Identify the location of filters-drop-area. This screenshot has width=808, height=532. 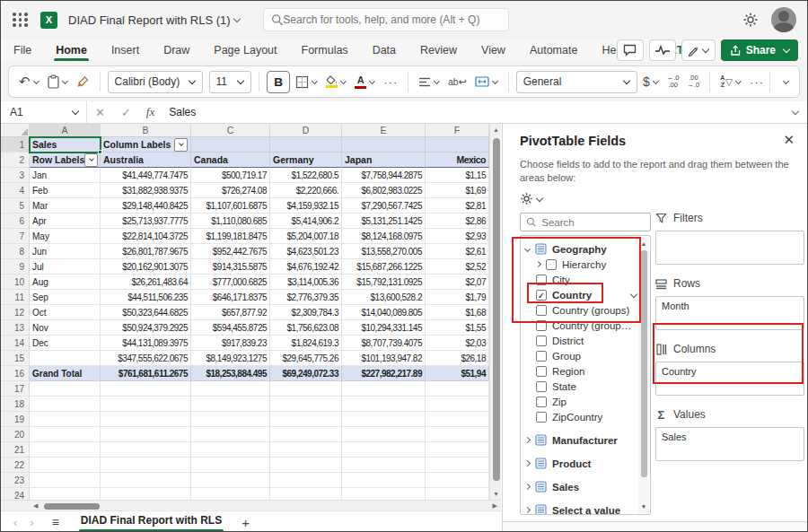
(730, 248).